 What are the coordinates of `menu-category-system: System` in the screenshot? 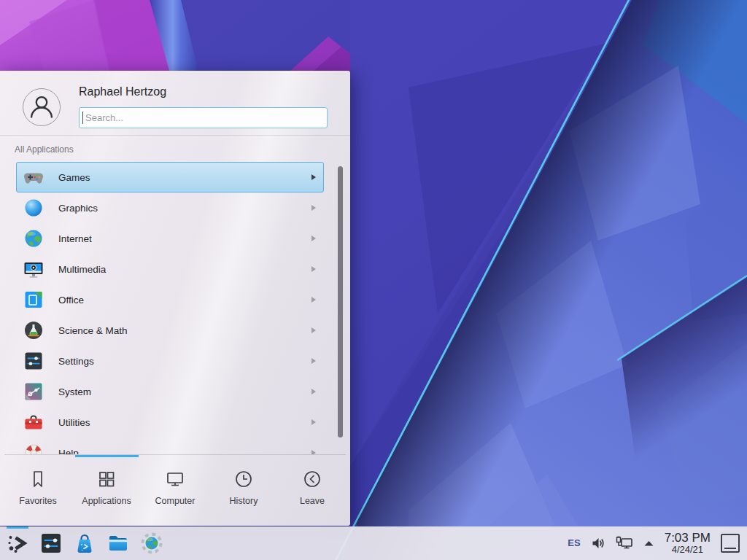 It's located at (170, 392).